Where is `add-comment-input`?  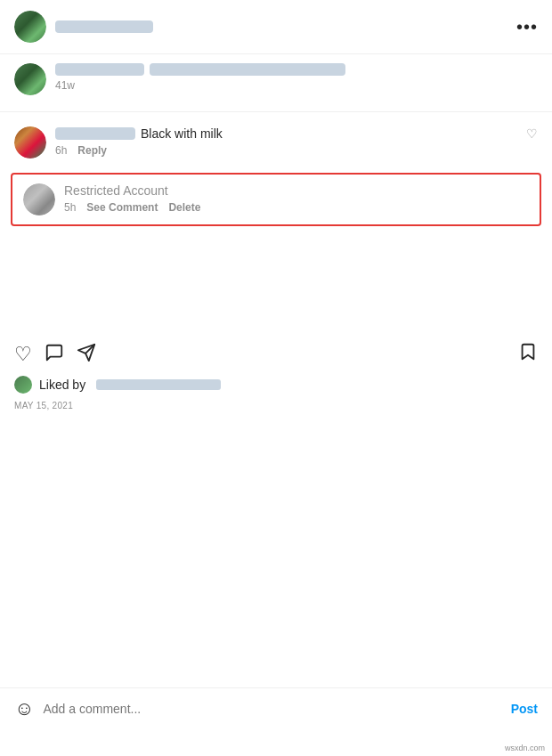 add-comment-input is located at coordinates (272, 709).